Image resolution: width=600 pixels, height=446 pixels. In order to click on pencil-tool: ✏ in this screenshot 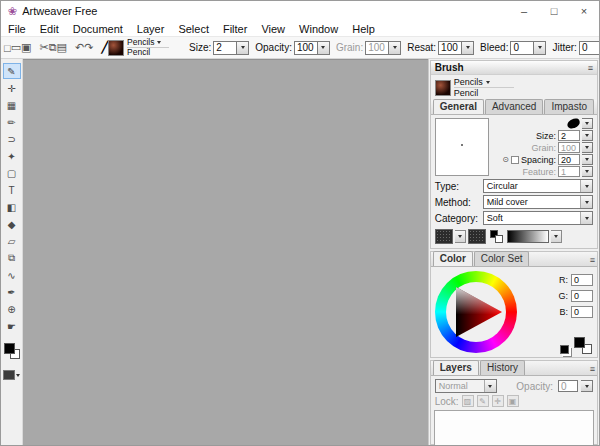, I will do `click(12, 122)`.